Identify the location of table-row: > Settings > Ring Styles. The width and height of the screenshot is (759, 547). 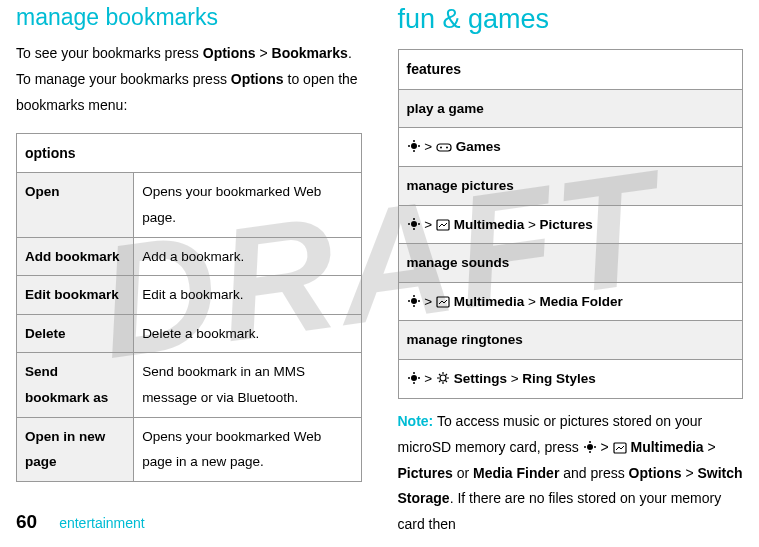
(570, 380).